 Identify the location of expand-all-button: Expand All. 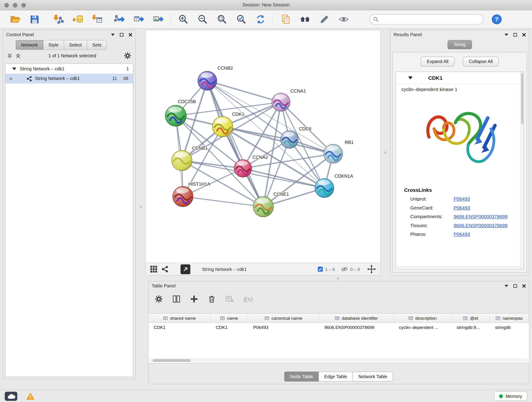
(438, 62).